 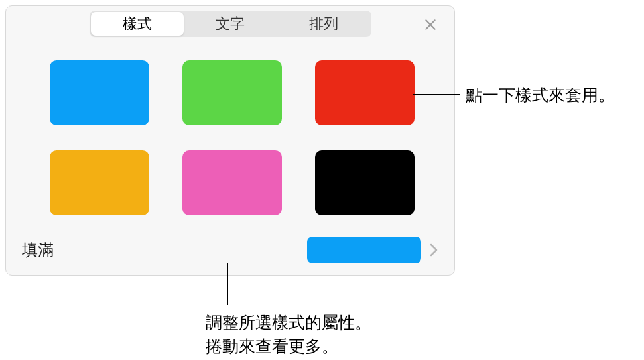 What do you see at coordinates (430, 25) in the screenshot?
I see `close-icon` at bounding box center [430, 25].